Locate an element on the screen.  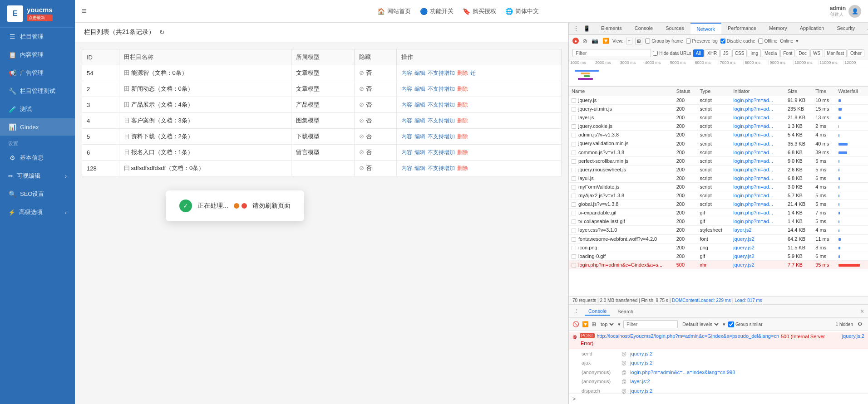
nav-buy-license: 🔖 购买授权 is located at coordinates (479, 11).